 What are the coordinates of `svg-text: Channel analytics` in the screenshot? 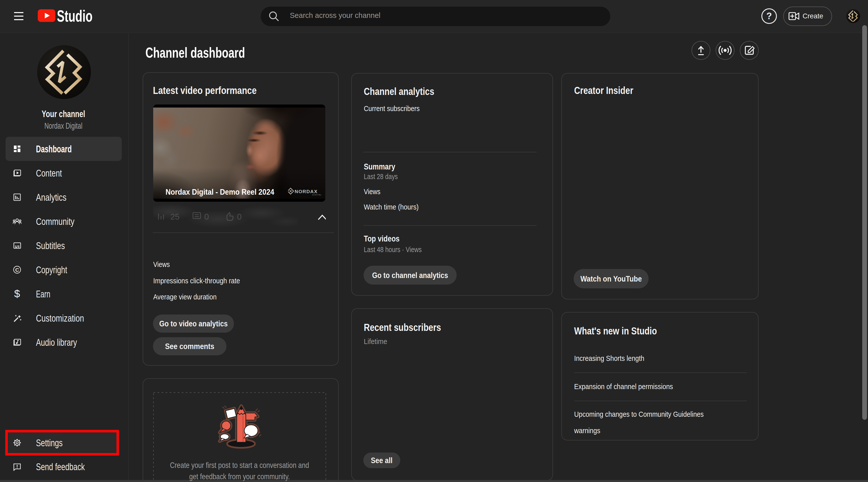 It's located at (399, 91).